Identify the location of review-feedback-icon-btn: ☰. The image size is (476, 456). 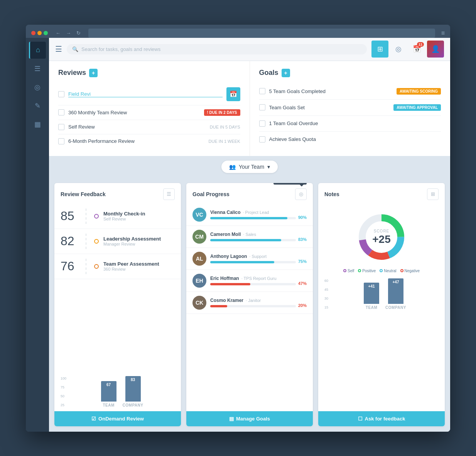
(169, 194).